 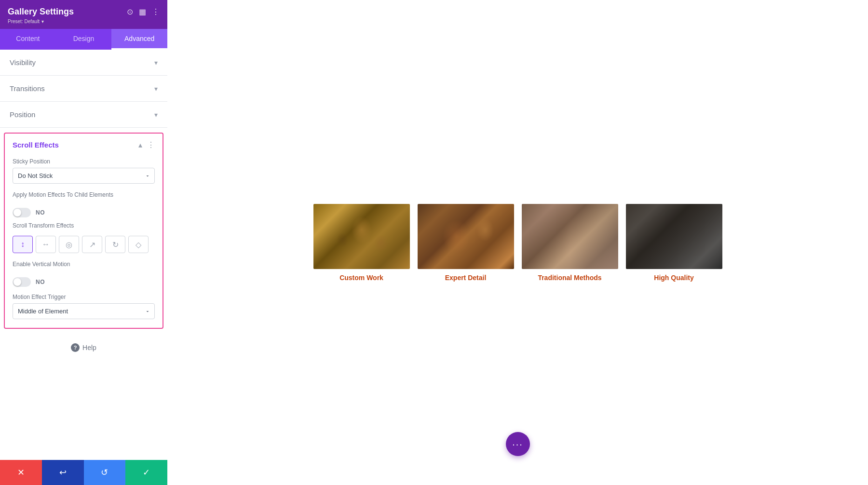 What do you see at coordinates (151, 145) in the screenshot?
I see `scroll-effects-more-icon: ⋮` at bounding box center [151, 145].